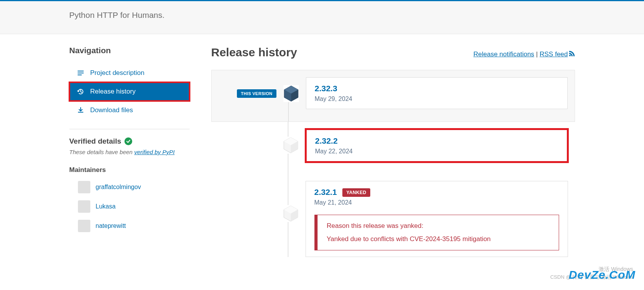  Describe the element at coordinates (257, 94) in the screenshot. I see `this-version-badge: THIS VERSION` at that location.